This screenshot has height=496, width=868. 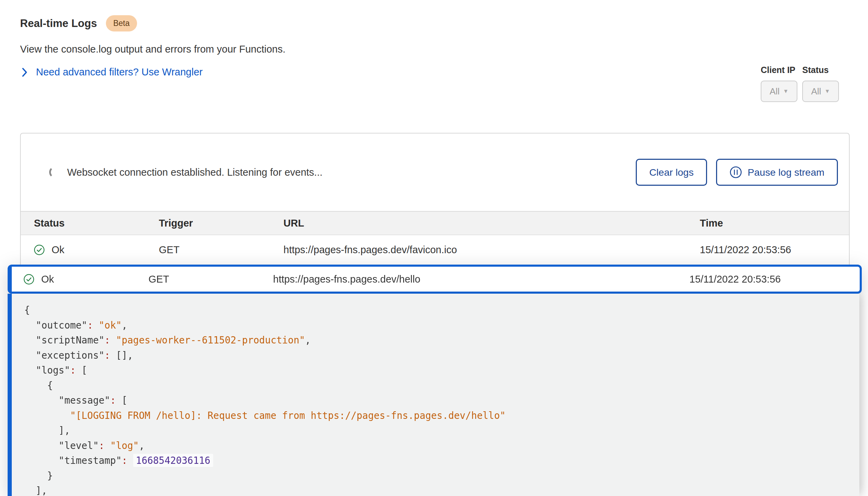 I want to click on status-dropdown: All ▼, so click(x=821, y=91).